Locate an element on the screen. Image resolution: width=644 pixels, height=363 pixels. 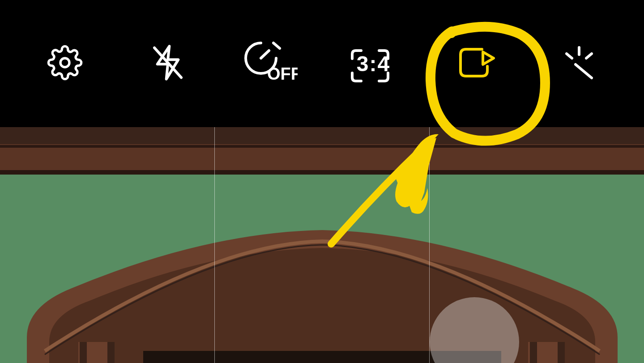
flash-button is located at coordinates (168, 64).